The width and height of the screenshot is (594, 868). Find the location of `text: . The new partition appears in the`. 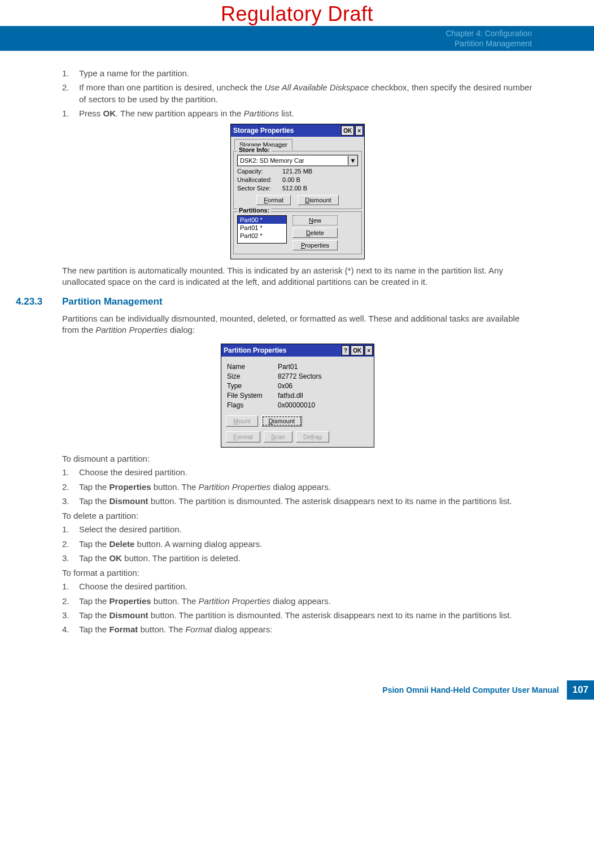

text: . The new partition appears in the is located at coordinates (180, 113).